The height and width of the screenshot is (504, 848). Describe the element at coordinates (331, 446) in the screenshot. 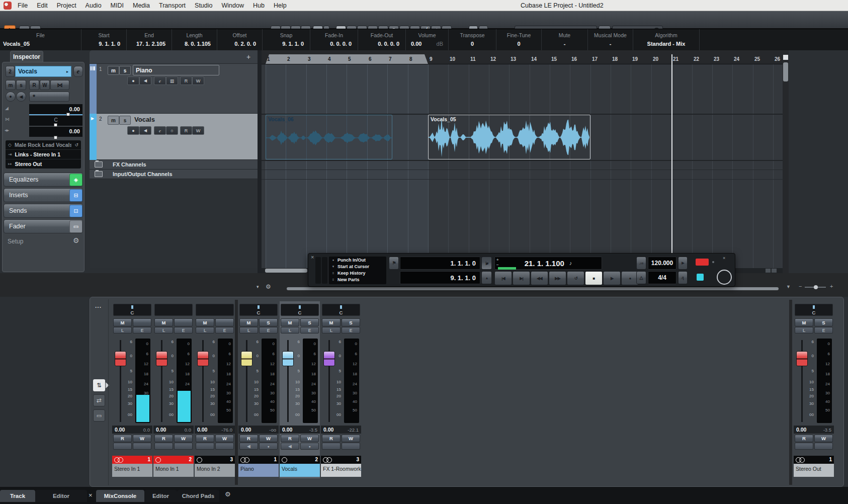

I see `monitor-button` at that location.